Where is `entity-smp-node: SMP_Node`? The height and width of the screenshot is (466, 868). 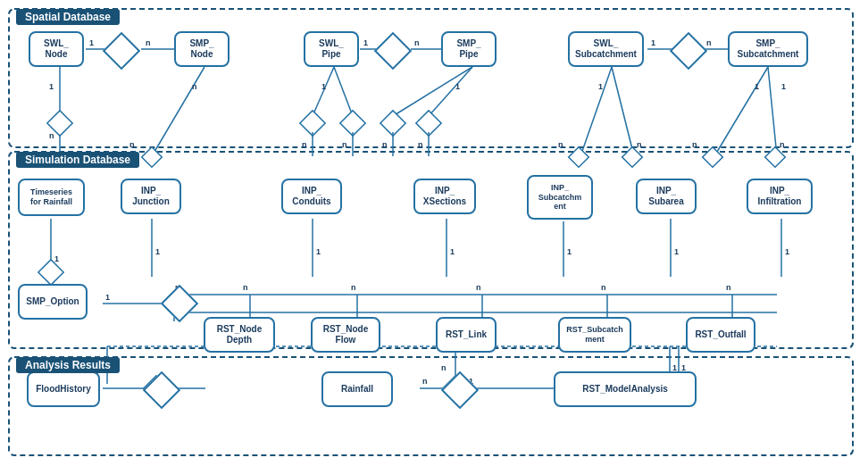 entity-smp-node: SMP_Node is located at coordinates (202, 49).